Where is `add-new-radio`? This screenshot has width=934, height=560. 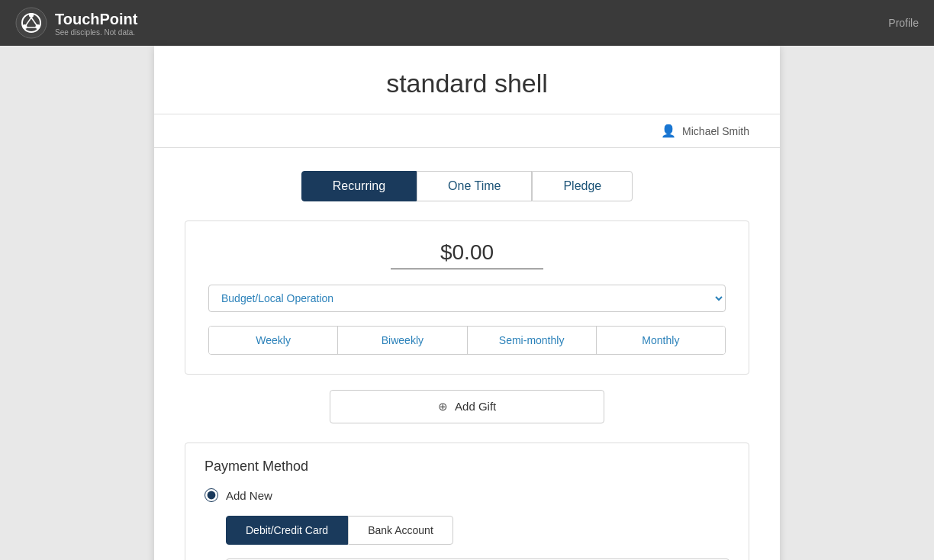 add-new-radio is located at coordinates (211, 495).